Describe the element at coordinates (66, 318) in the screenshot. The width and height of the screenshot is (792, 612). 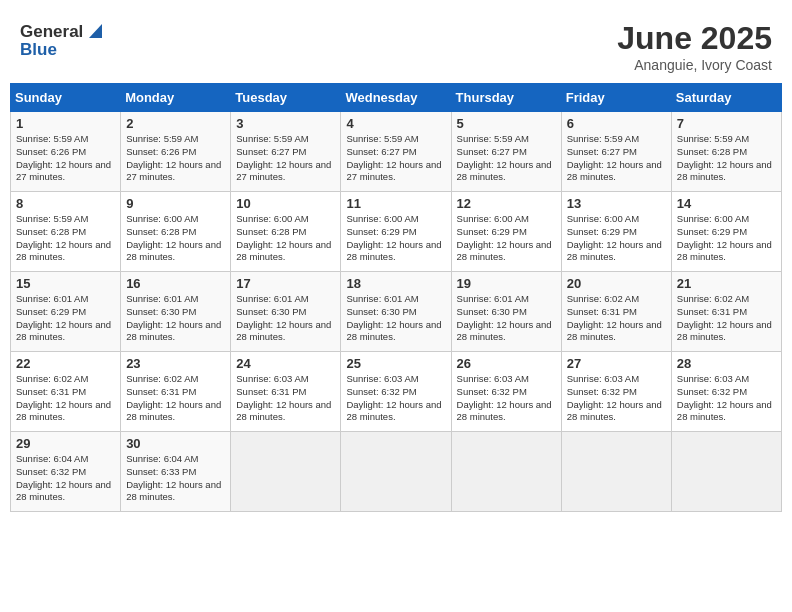
I see `day-info: Sunrise: 6:01 AMSunset: 6:29 PMDaylight:…` at that location.